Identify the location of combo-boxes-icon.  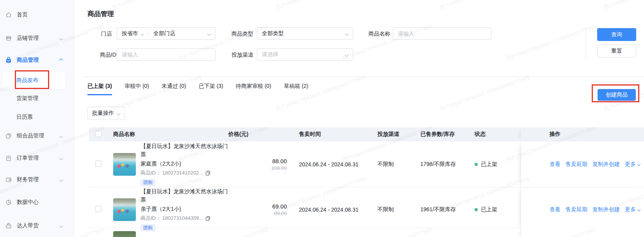
(9, 136).